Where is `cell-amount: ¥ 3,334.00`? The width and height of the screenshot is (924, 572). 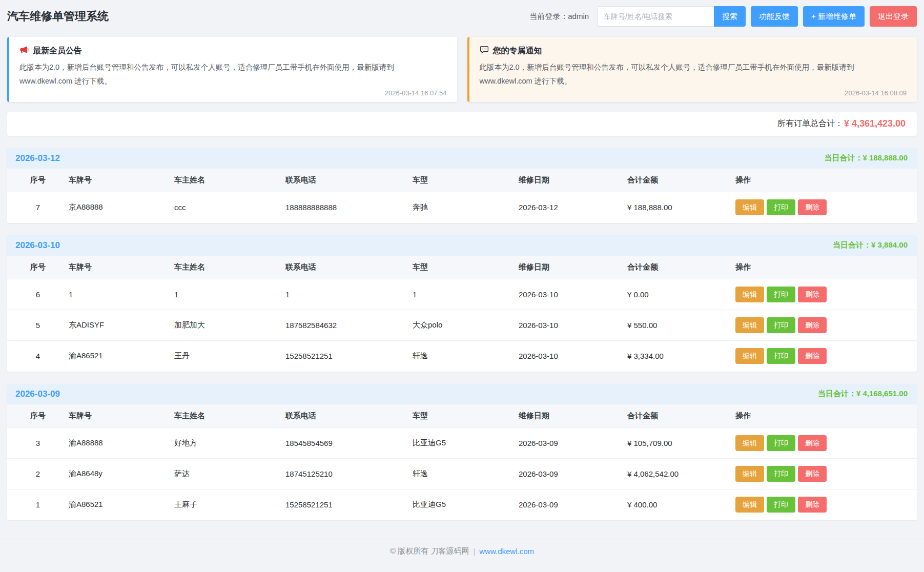
cell-amount: ¥ 3,334.00 is located at coordinates (682, 356).